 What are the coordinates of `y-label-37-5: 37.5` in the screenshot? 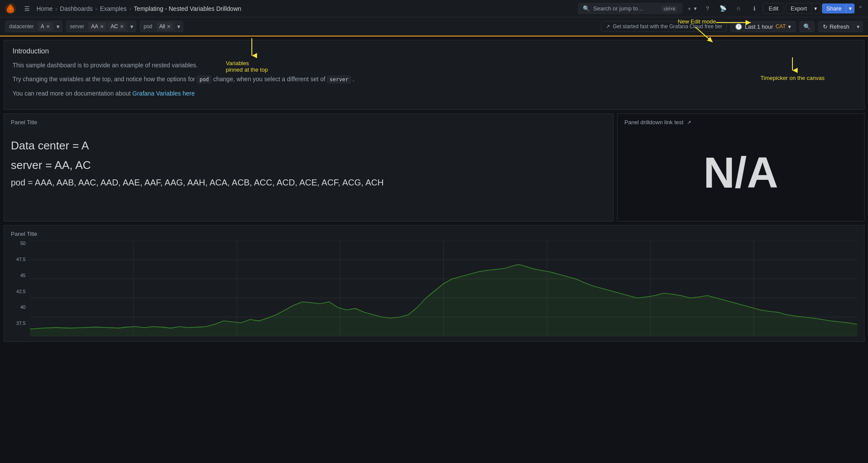 It's located at (20, 323).